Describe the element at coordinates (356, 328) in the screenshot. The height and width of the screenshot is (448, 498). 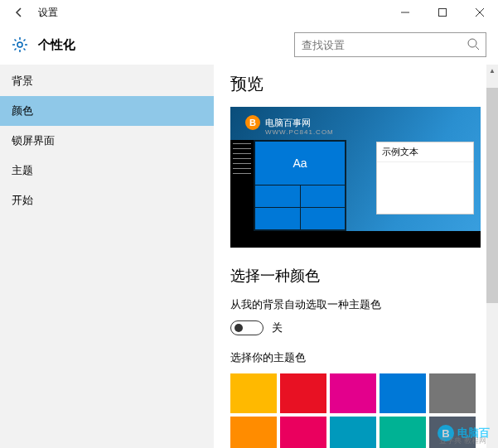
I see `auto-pick-toggle: 关` at that location.